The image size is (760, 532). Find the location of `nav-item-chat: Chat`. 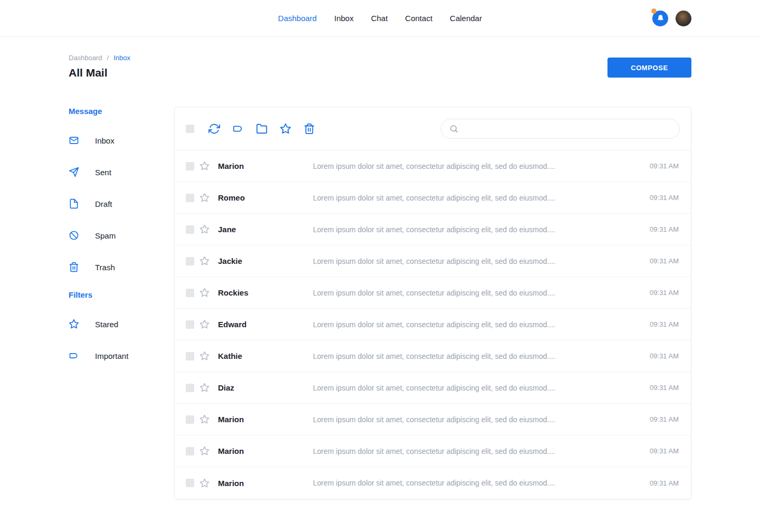

nav-item-chat: Chat is located at coordinates (379, 18).